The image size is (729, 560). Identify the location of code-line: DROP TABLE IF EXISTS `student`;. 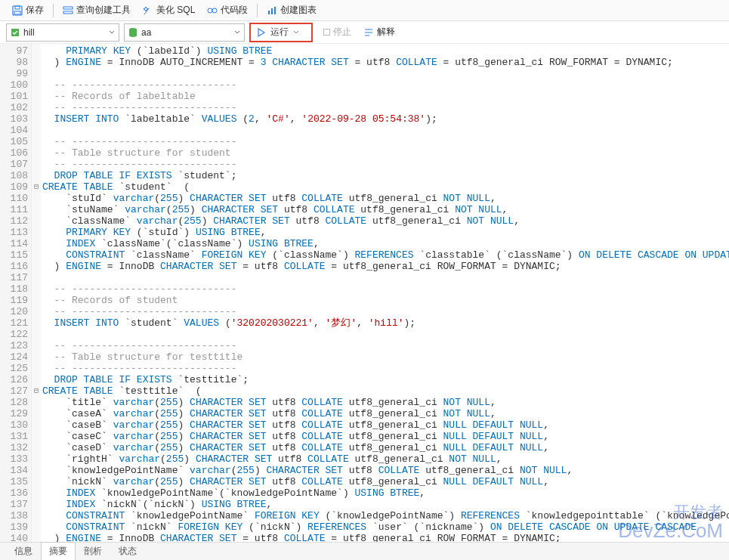
(385, 175).